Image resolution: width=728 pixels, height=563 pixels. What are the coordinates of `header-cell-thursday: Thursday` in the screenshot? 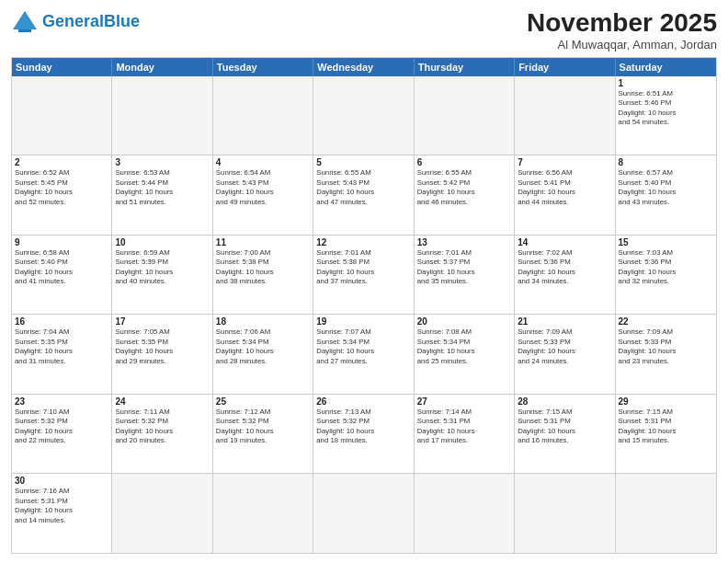 It's located at (465, 67).